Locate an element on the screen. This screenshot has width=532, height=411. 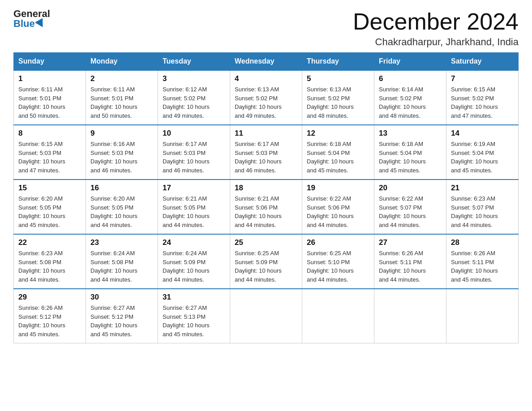
header-saturday: Saturday is located at coordinates (483, 62).